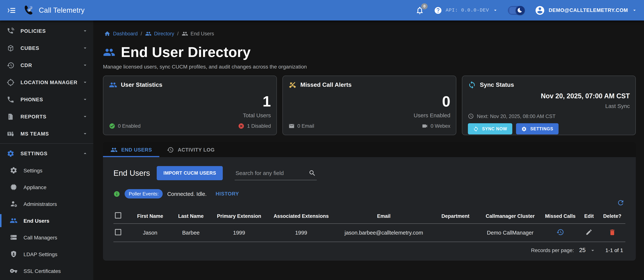 Image resolution: width=644 pixels, height=280 pixels. What do you see at coordinates (239, 233) in the screenshot?
I see `cell-primary-extension: 1999` at bounding box center [239, 233].